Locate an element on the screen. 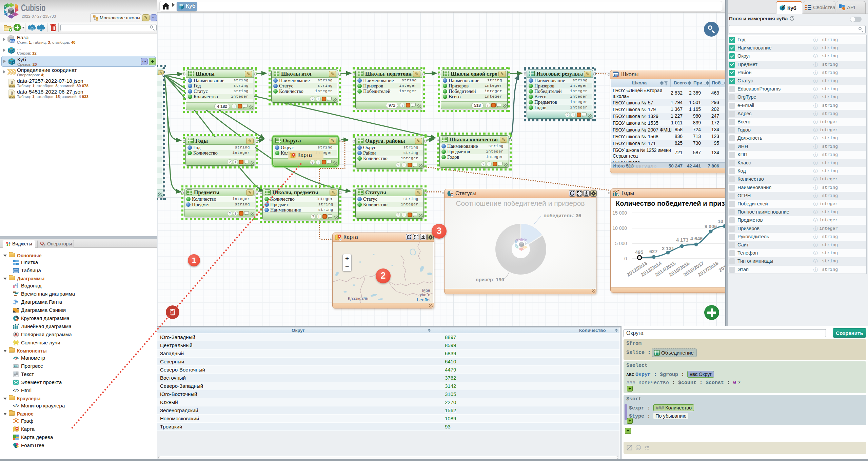 This screenshot has width=868, height=461. svg-text: Мон is located at coordinates (426, 290).